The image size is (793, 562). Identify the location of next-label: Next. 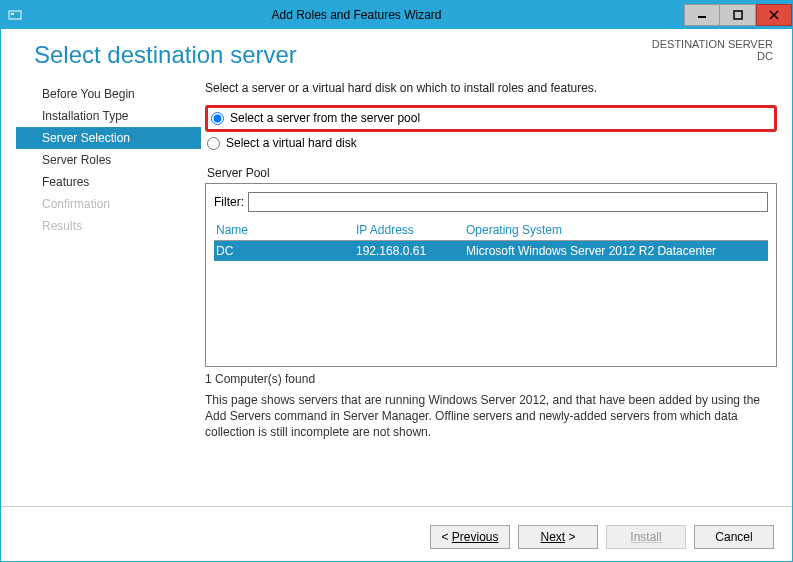
(552, 537).